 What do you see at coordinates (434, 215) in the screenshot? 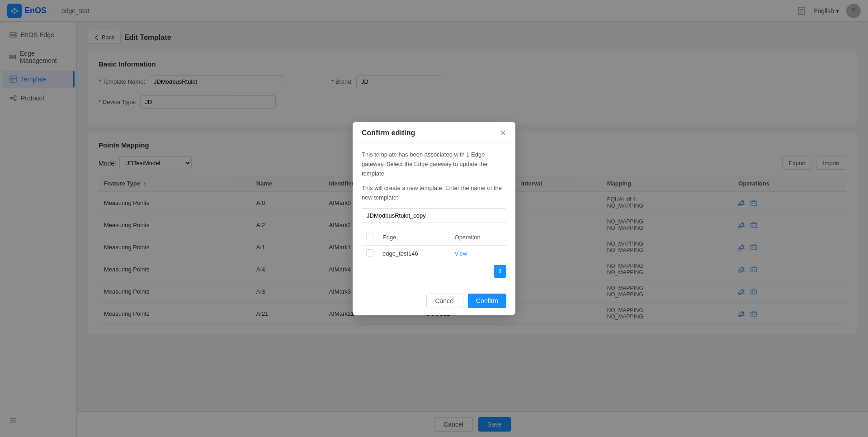
I see `modal-body: This template has been associated with 1…` at bounding box center [434, 215].